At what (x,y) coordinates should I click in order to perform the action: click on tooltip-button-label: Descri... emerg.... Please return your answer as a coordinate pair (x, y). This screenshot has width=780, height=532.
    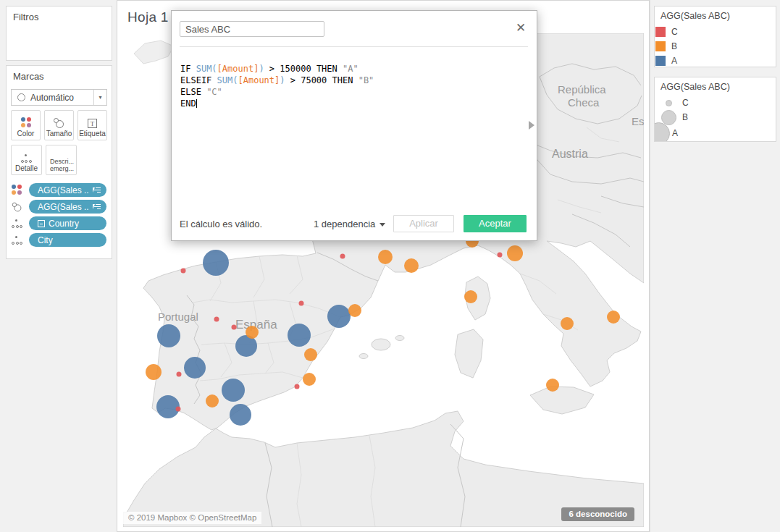
    Looking at the image, I should click on (61, 165).